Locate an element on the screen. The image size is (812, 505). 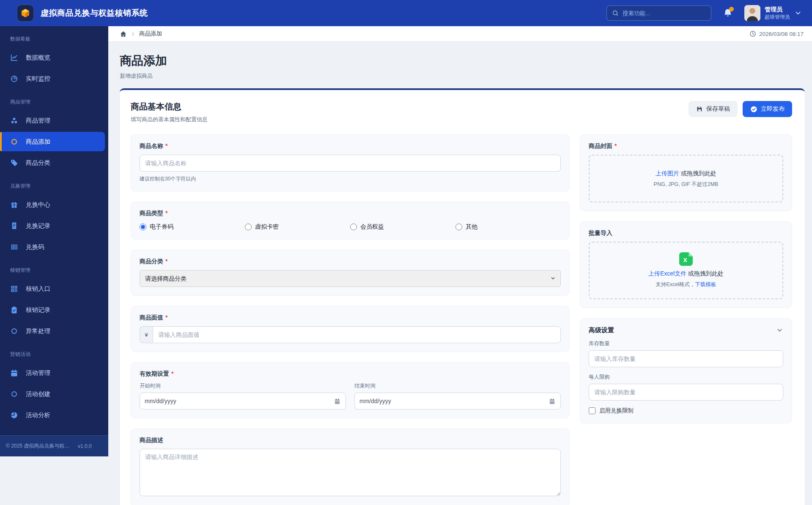
validity-group: 有效期设置 * 开始时间 mm/dd/yyyy is located at coordinates (350, 390).